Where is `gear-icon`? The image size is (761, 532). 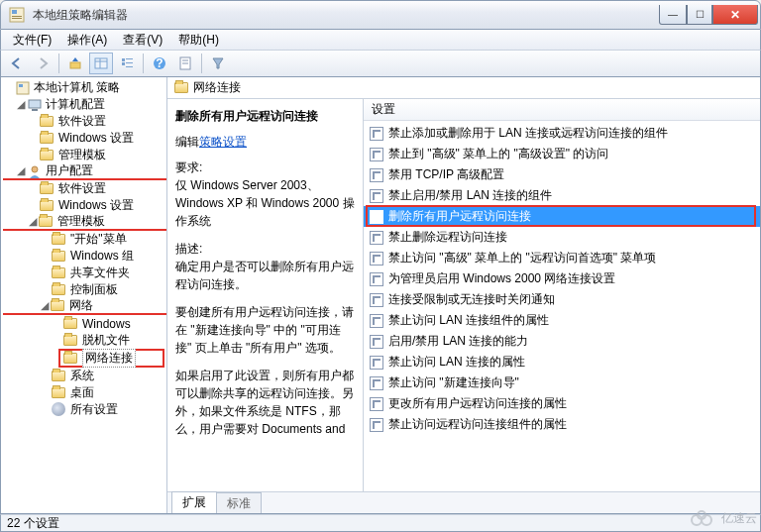
gear-icon is located at coordinates (59, 410).